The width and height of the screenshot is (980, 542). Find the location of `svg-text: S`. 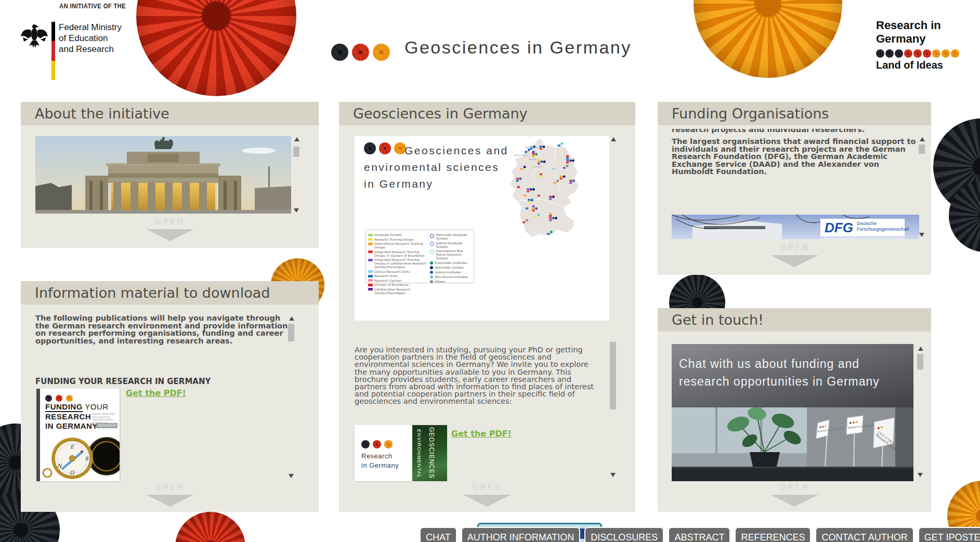

svg-text: S is located at coordinates (87, 458).